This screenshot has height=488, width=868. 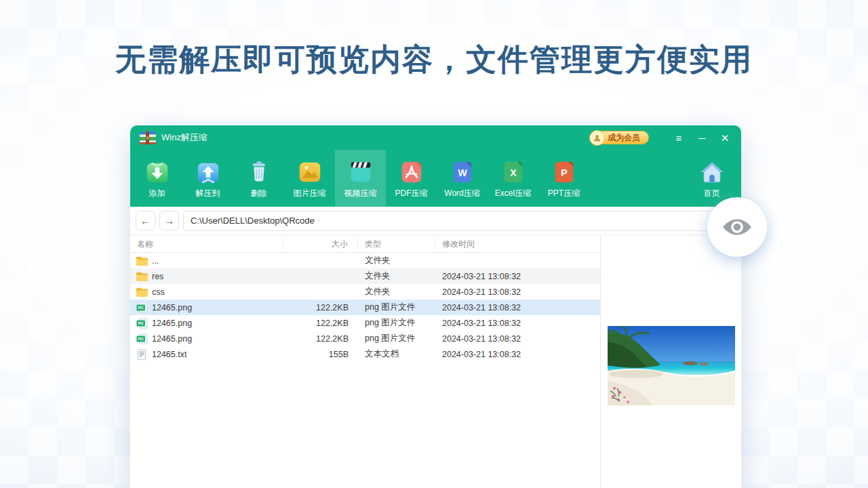 What do you see at coordinates (435, 178) in the screenshot?
I see `toolbar: 添加 解压到 删除 图片压缩 视` at bounding box center [435, 178].